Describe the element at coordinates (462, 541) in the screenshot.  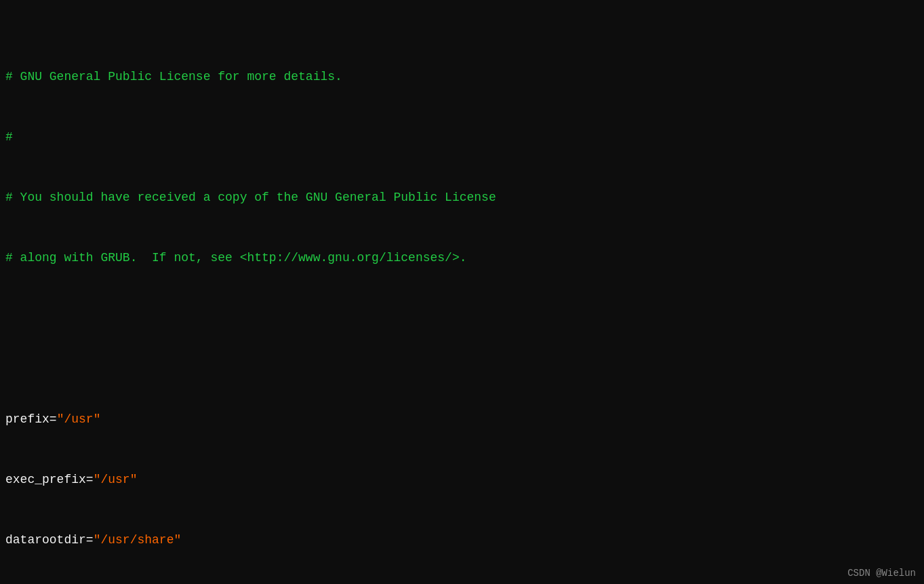
I see `line-8: datarootdir="/usr/share"` at that location.